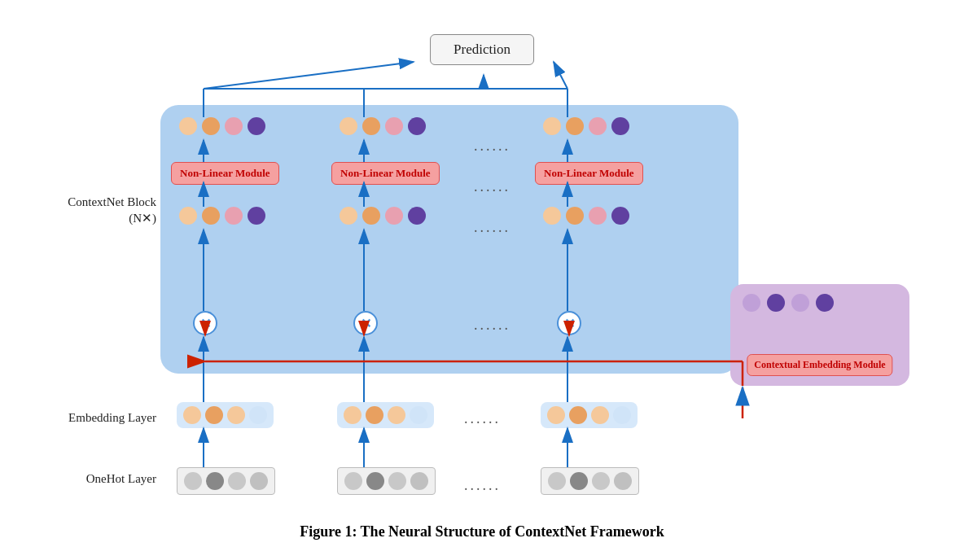  I want to click on nlm-box-2: Non-Linear Module, so click(386, 173).